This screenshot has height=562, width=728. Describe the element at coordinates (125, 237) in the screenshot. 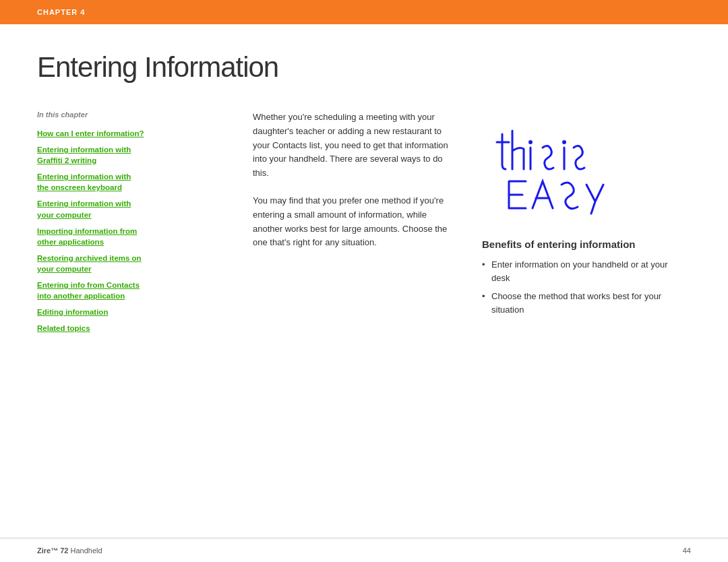

I see `sidebar-link-importing: Importing information fromother applicat…` at that location.